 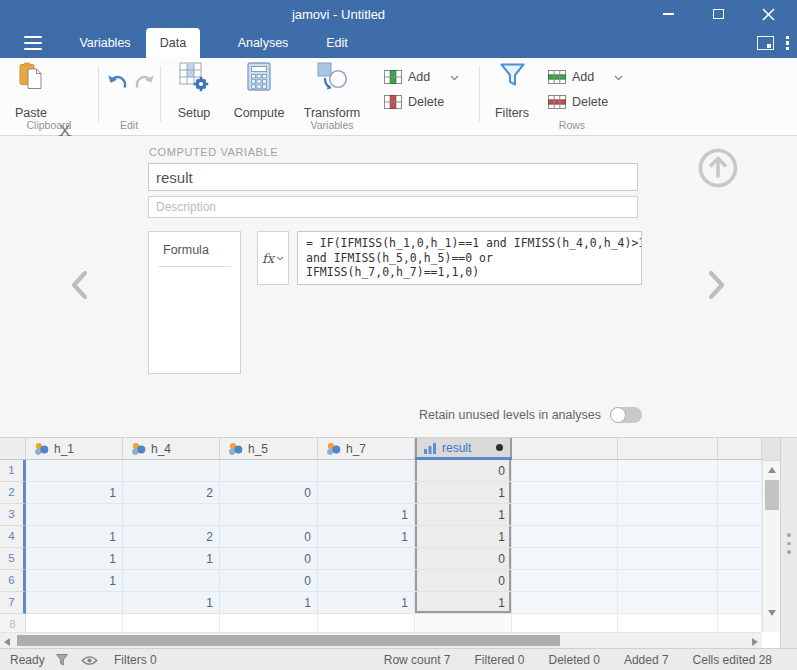 What do you see at coordinates (13, 603) in the screenshot?
I see `row-number: 7` at bounding box center [13, 603].